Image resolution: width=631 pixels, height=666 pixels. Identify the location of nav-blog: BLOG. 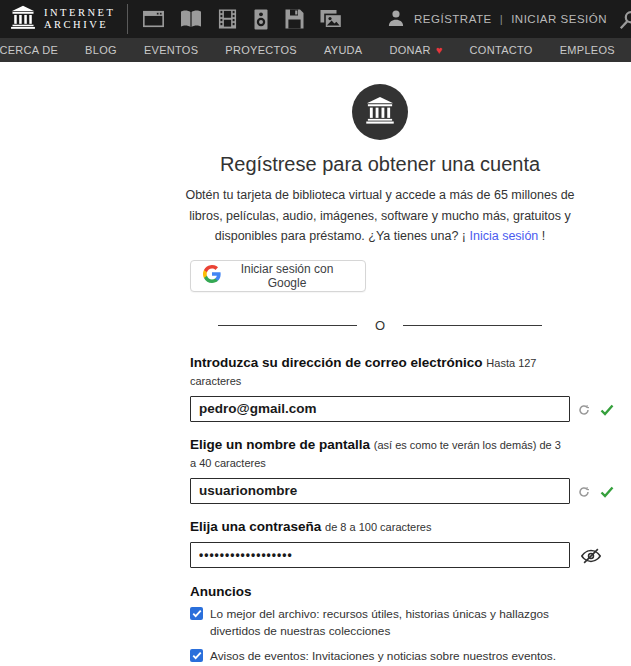
(101, 50).